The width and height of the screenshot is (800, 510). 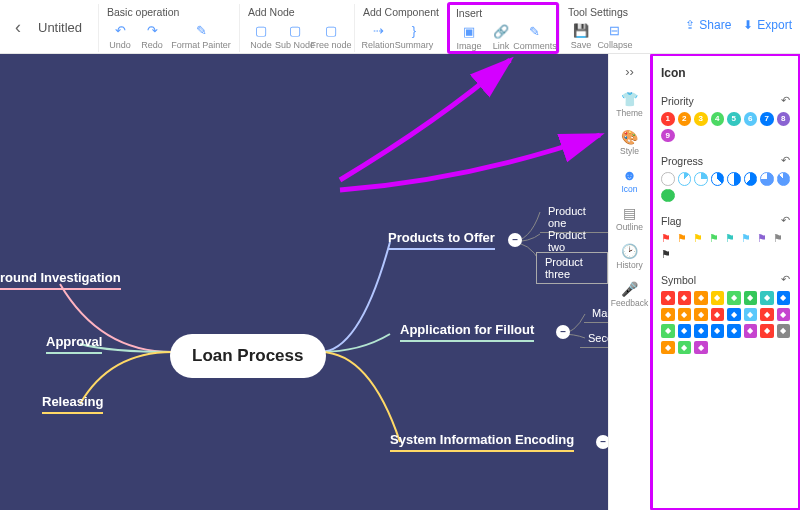 What do you see at coordinates (469, 36) in the screenshot?
I see `image-button: ▣Image` at bounding box center [469, 36].